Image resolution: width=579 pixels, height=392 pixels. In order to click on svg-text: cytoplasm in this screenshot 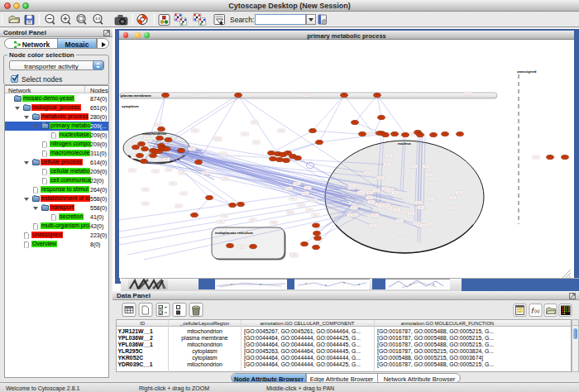, I will do `click(131, 106)`.